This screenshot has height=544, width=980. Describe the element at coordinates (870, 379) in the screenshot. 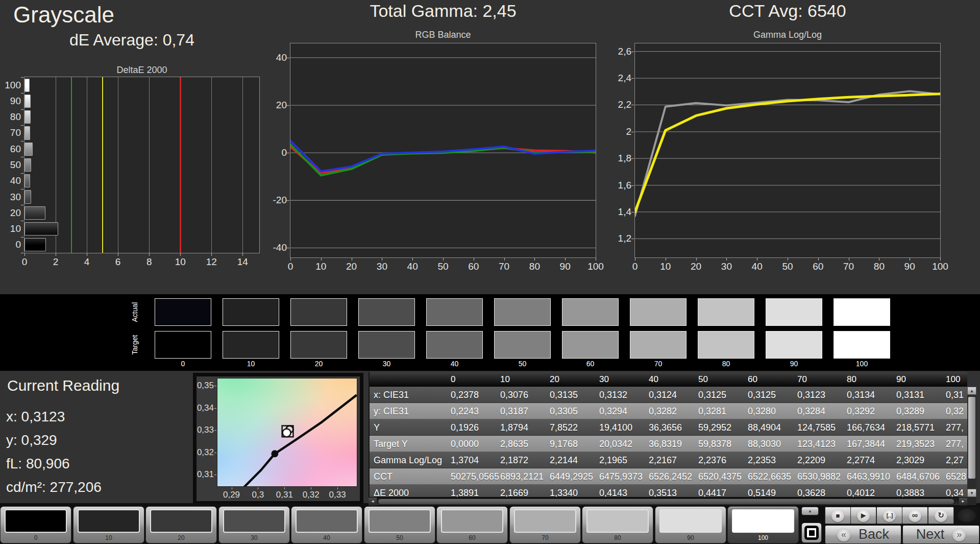

I see `table-col-header: 80` at that location.